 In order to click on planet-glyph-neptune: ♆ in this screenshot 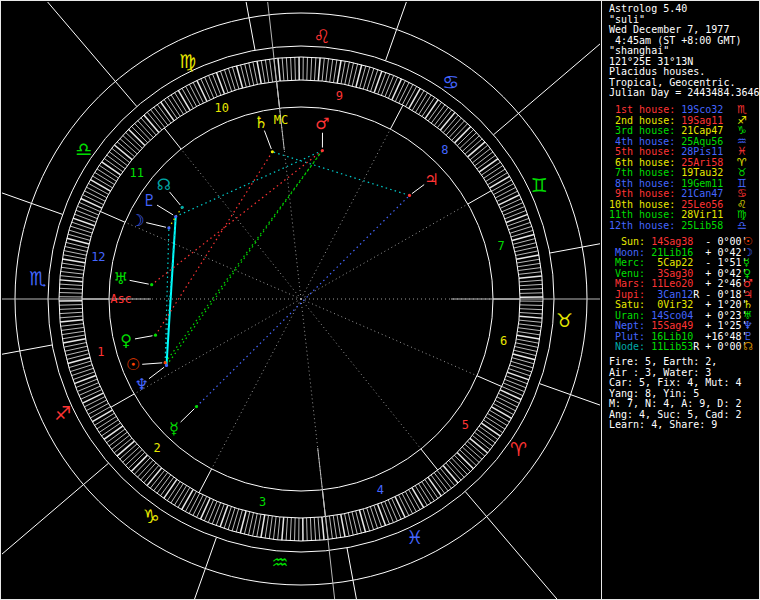, I will do `click(142, 384)`.